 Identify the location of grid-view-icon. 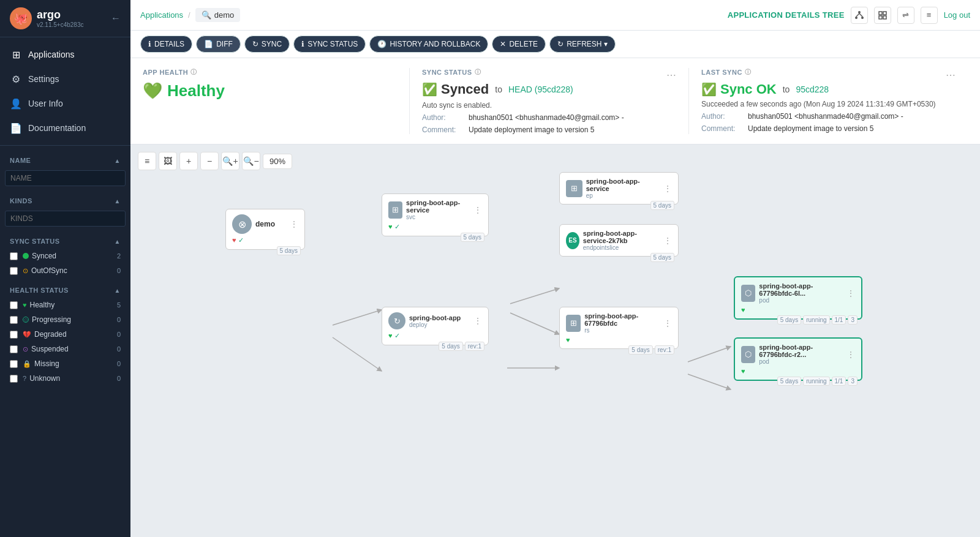
(883, 15).